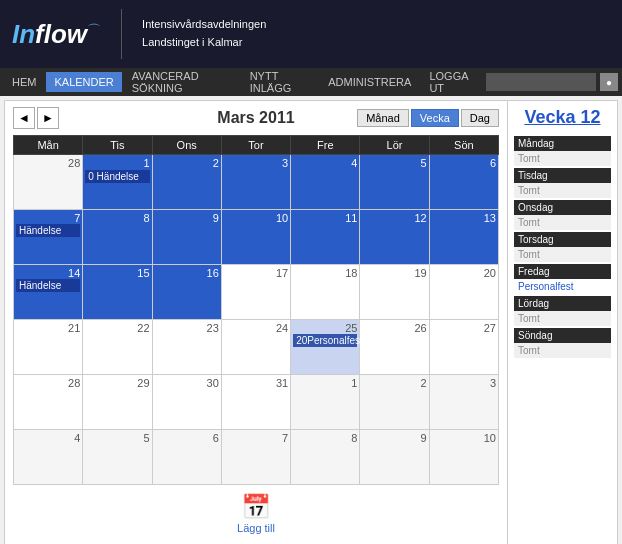  Describe the element at coordinates (256, 273) in the screenshot. I see `day-number: 17` at that location.